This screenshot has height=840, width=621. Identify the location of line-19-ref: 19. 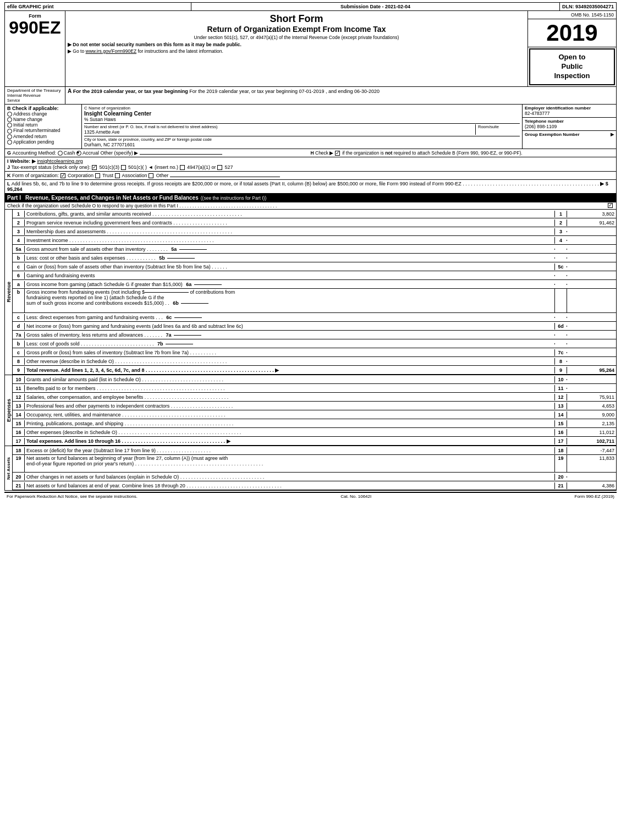
(560, 463).